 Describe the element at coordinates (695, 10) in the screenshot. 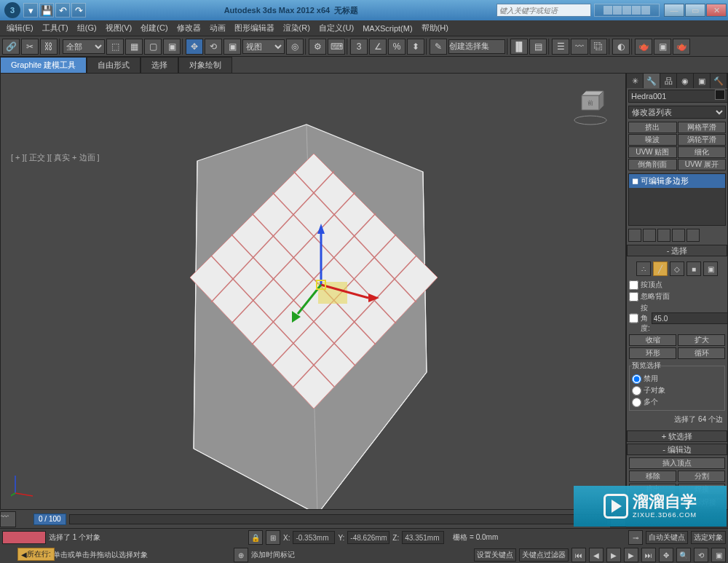

I see `maximize-button: ▭` at that location.